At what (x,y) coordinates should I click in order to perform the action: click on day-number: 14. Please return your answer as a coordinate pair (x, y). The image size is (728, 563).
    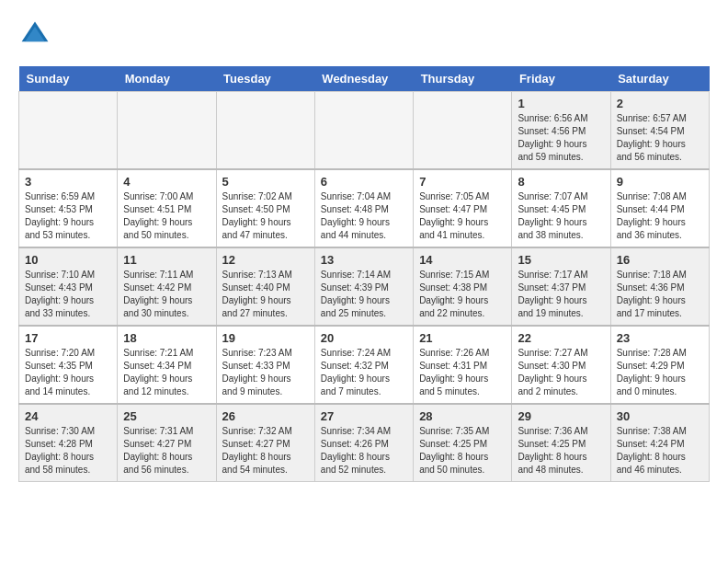
    Looking at the image, I should click on (462, 259).